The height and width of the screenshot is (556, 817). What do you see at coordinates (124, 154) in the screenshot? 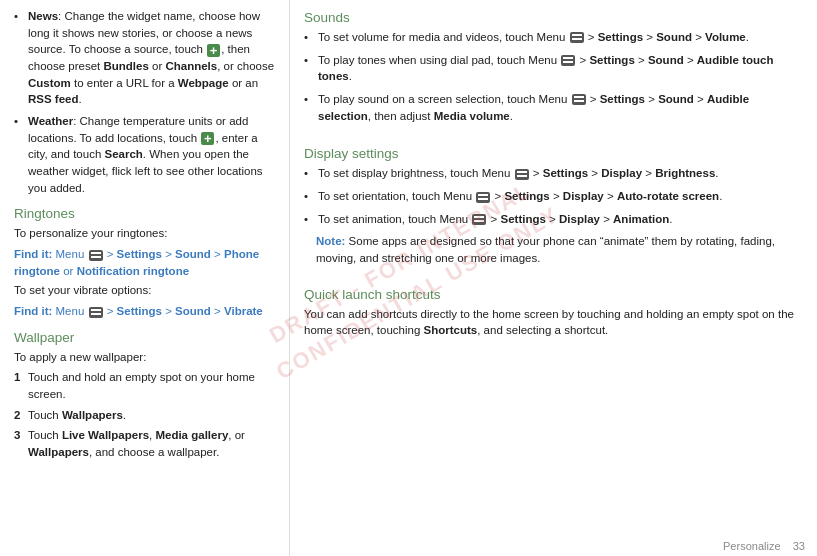
I see `search-bold: Search` at bounding box center [124, 154].